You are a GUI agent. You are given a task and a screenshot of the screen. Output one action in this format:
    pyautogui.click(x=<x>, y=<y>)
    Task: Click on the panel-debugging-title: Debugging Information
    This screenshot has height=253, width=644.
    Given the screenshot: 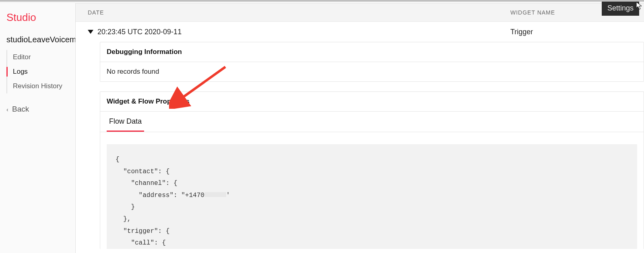 What is the action you would take?
    pyautogui.click(x=372, y=52)
    